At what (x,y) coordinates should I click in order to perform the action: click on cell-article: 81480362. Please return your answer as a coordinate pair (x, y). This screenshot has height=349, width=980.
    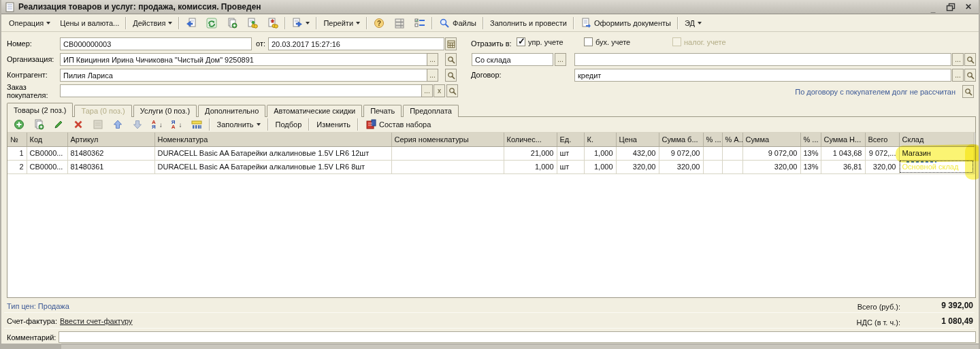
    Looking at the image, I should click on (111, 153).